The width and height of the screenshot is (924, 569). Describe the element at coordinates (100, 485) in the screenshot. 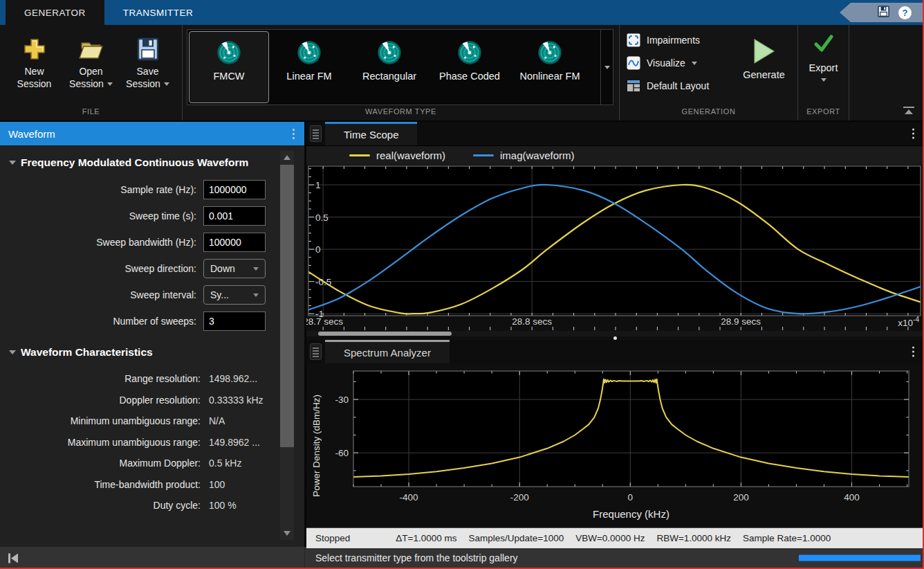

I see `time-bandwidth-product-label: Time-bandwidth product:` at that location.